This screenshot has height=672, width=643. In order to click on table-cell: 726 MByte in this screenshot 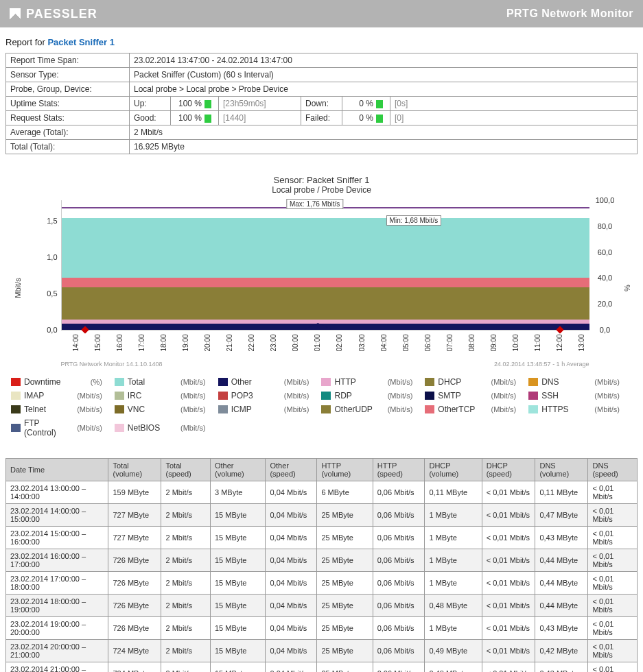, I will do `click(135, 583)`.